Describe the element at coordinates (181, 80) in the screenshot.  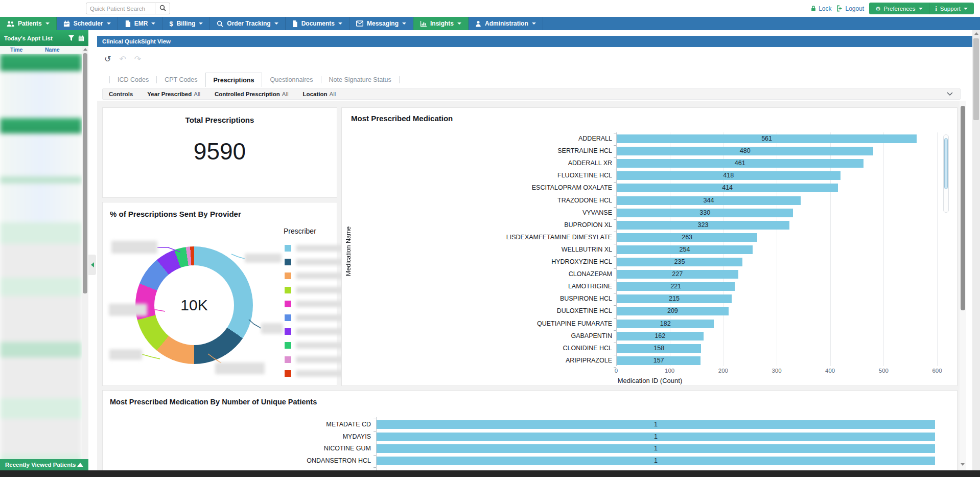
I see `tab-cpt-codes: CPT Codes` at that location.